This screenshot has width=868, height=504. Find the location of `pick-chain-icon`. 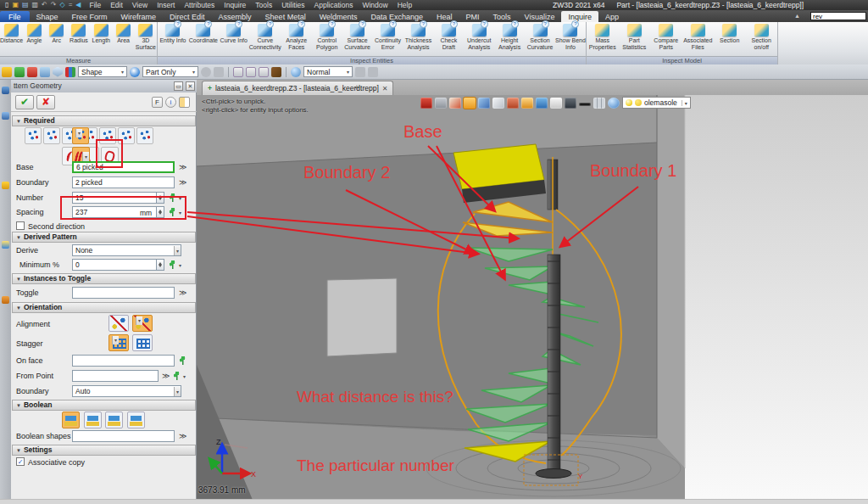

pick-chain-icon is located at coordinates (264, 72).